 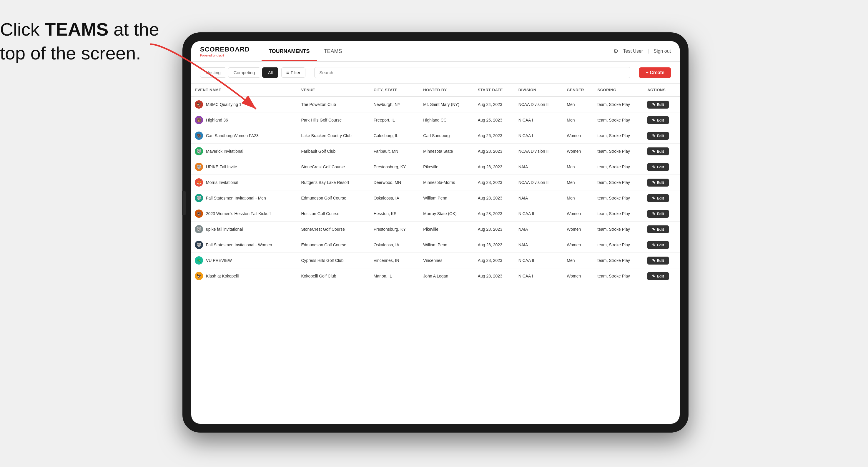 What do you see at coordinates (245, 214) in the screenshot?
I see `cell-event-name: 🐻 2023 Women's Hesston Fall Kickoff` at bounding box center [245, 214].